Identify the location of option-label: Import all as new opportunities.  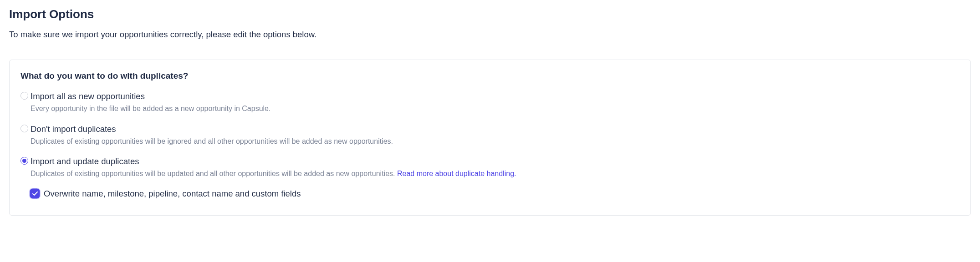
(495, 96).